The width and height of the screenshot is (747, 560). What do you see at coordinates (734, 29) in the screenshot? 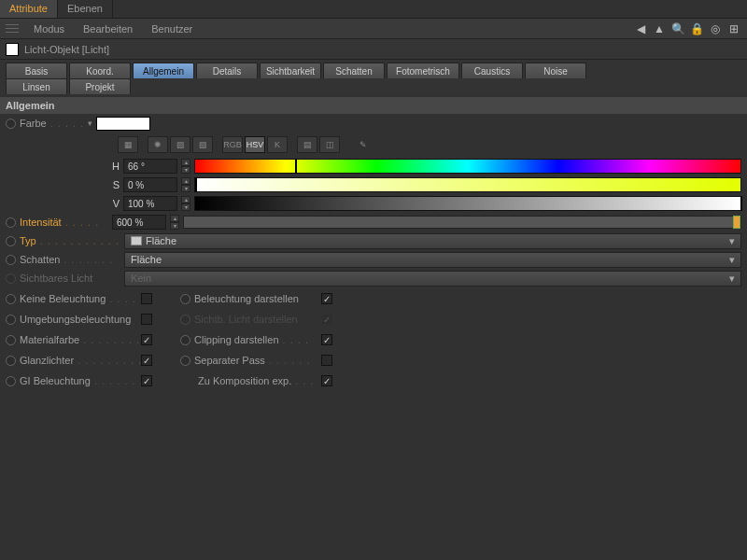
I see `new-panel-icon: ⊞` at bounding box center [734, 29].